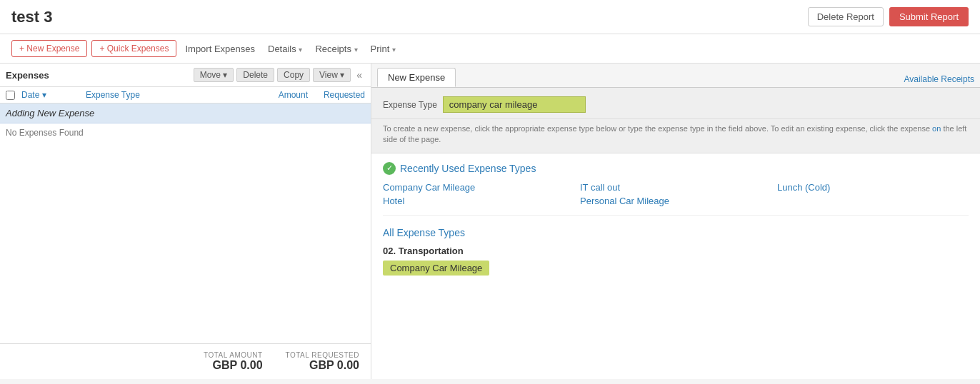 The height and width of the screenshot is (384, 980). Describe the element at coordinates (186, 96) in the screenshot. I see `table-header: Date ▾ Expense Type Amount Requested` at that location.